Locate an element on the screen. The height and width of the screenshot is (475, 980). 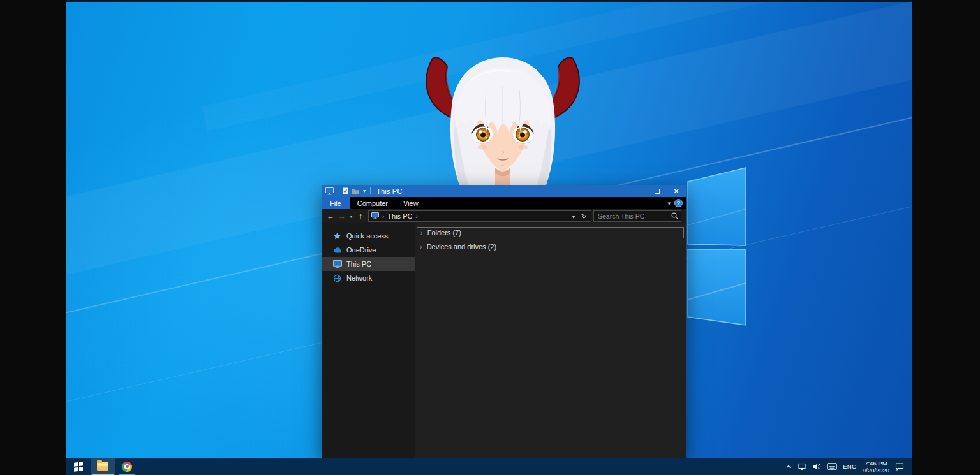
sidebar-item-label: Quick access is located at coordinates (368, 236).